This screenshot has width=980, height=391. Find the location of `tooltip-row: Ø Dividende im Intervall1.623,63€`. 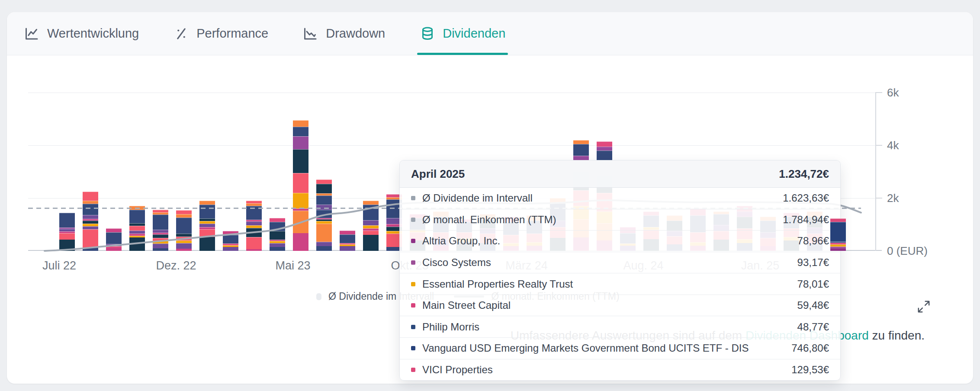

tooltip-row: Ø Dividende im Intervall1.623,63€ is located at coordinates (620, 198).